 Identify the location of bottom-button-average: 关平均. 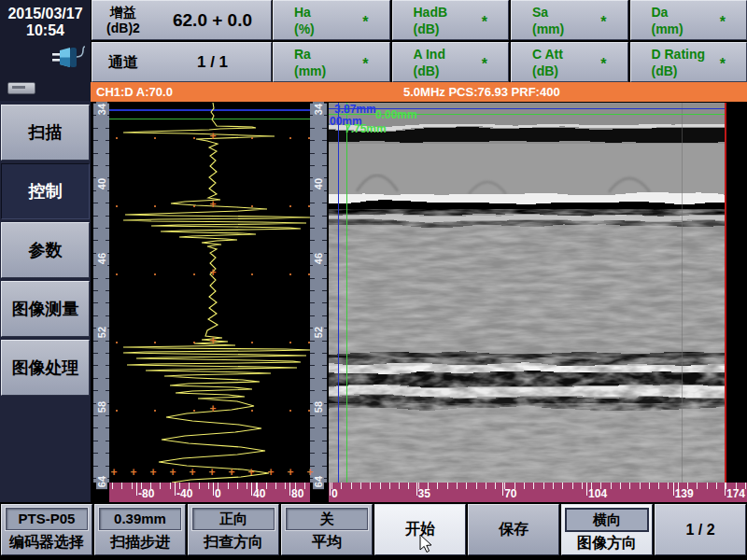
(327, 530).